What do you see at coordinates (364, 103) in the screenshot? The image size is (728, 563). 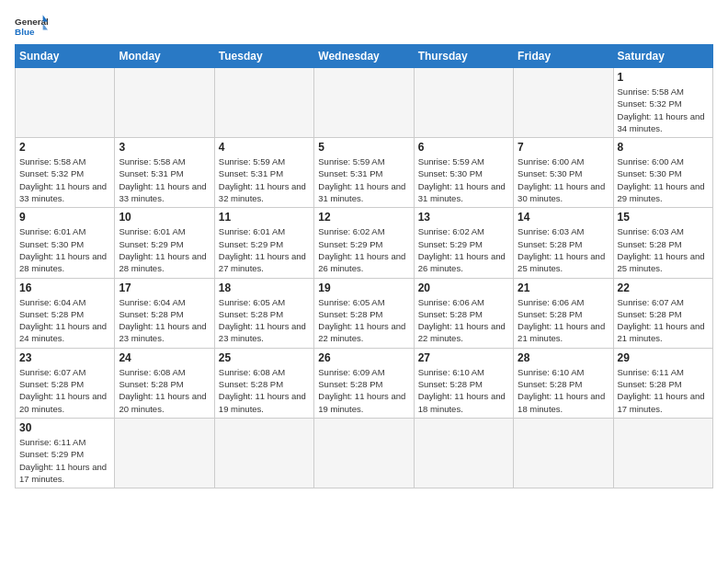 I see `calendar-week-row-1: 1Sunrise: 5:58 AM Sunset: 5:32 PM Daylig…` at bounding box center [364, 103].